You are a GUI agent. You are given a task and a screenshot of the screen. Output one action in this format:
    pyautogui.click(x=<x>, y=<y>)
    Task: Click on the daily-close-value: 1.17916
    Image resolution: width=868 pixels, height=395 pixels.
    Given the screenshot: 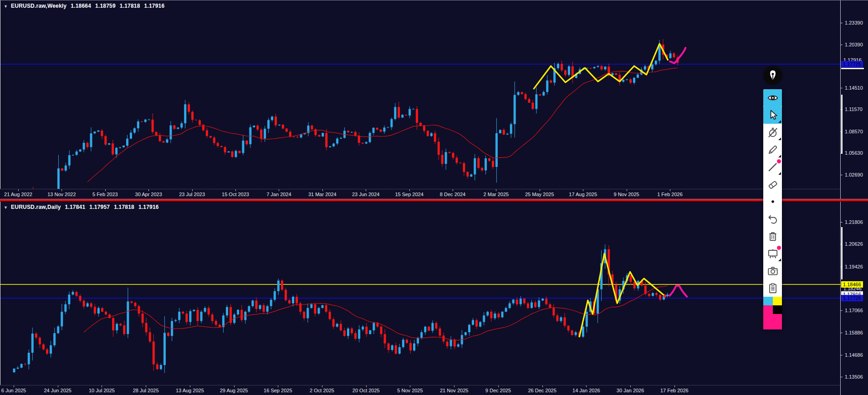 What is the action you would take?
    pyautogui.click(x=148, y=207)
    